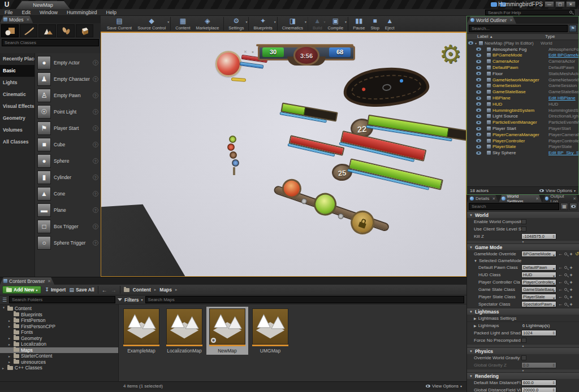 The height and width of the screenshot is (392, 579). I want to click on actor-type: DirectionalLight, so click(563, 116).